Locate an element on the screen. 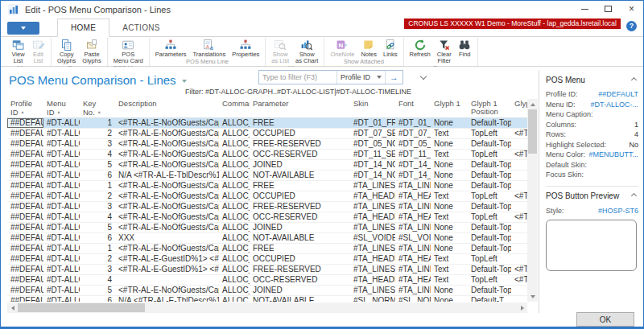 Image resolution: width=644 pixels, height=329 pixels. maximize-button is located at coordinates (609, 9).